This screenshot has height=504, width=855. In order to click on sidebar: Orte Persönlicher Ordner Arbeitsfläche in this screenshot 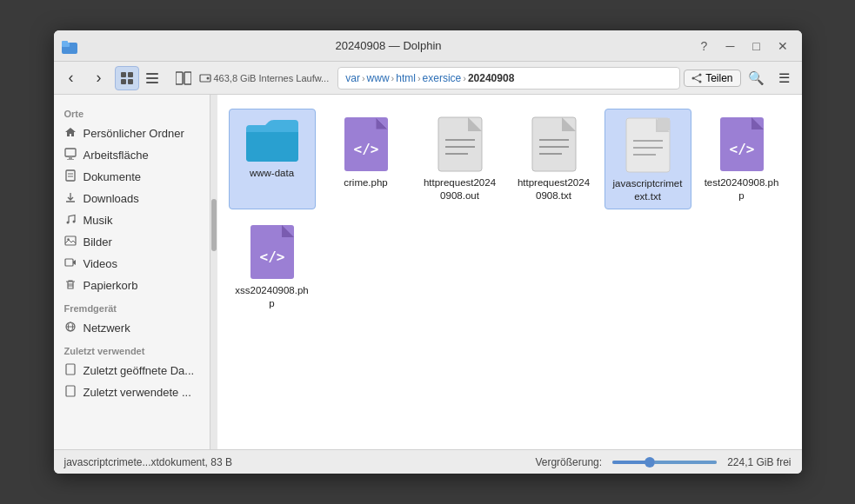, I will do `click(132, 272)`.